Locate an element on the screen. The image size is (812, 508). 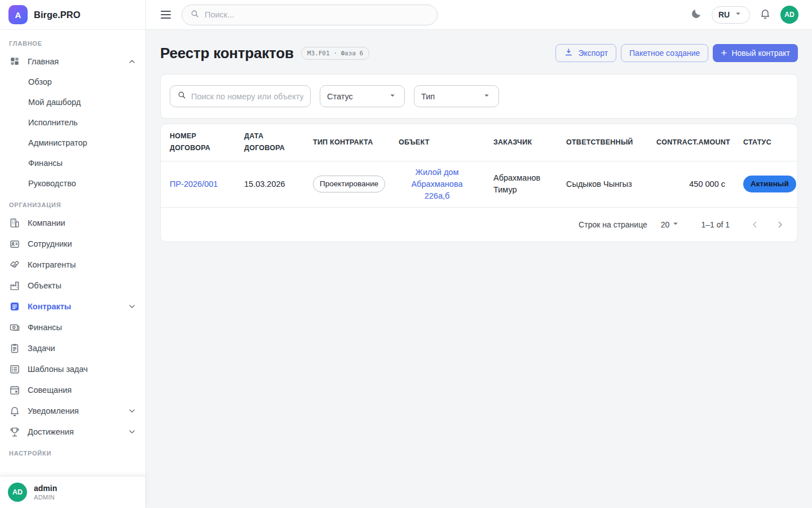
contract-date-cell: 15.03.2026 is located at coordinates (270, 184).